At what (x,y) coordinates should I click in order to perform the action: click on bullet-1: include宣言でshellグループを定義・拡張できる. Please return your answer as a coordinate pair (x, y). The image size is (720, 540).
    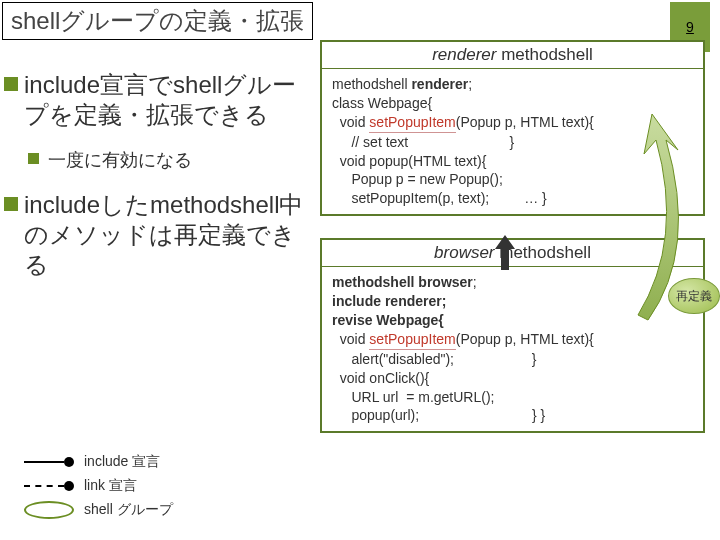
    Looking at the image, I should click on (154, 100).